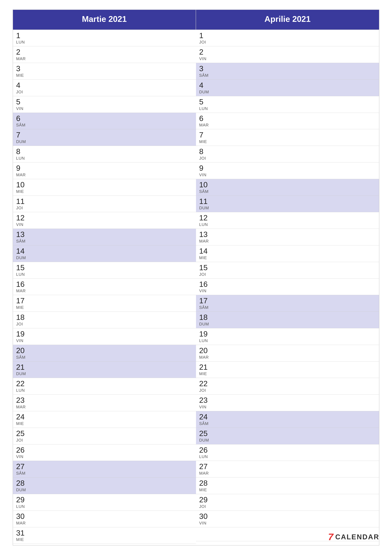 The height and width of the screenshot is (555, 392). Describe the element at coordinates (287, 171) in the screenshot. I see `day-row: 9VIN` at that location.